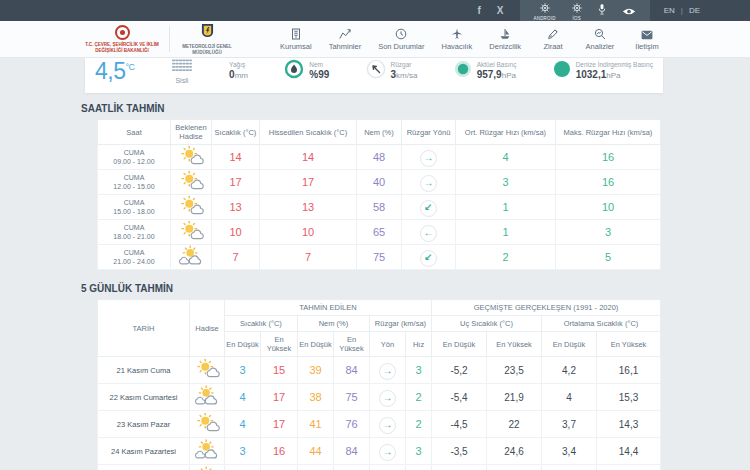  Describe the element at coordinates (122, 39) in the screenshot. I see `ministry-logo: T.C. ÇEVRE, ŞEHİRCİLİK VE İKLİM DEĞİŞİKL…` at that location.